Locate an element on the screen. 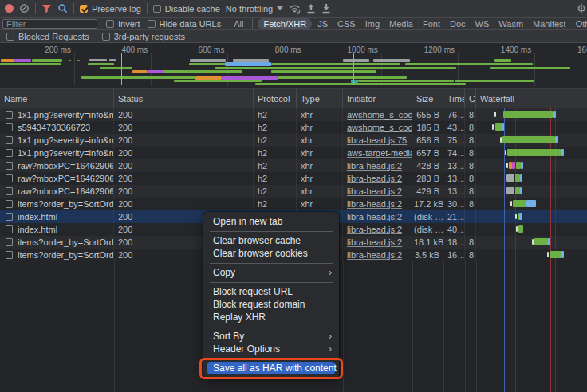  filter-chip-all: All is located at coordinates (238, 24).